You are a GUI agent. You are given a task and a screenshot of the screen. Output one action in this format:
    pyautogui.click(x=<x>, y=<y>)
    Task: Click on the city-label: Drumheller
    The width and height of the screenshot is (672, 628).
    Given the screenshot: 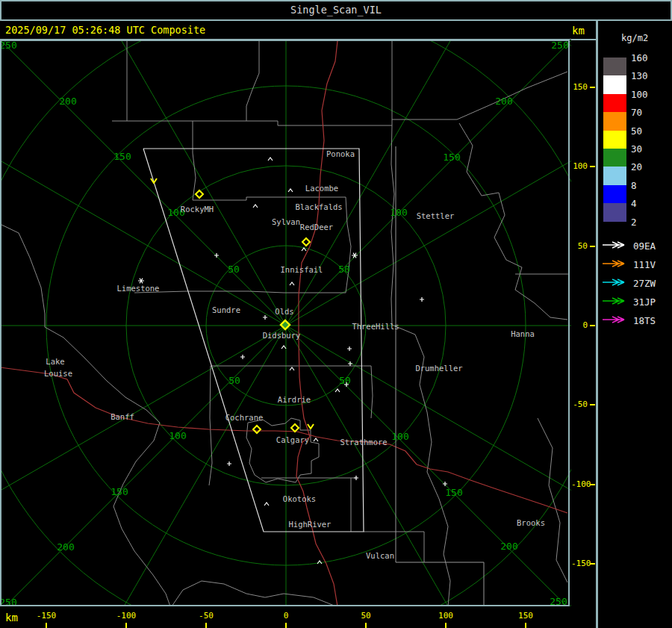 What is the action you would take?
    pyautogui.click(x=439, y=368)
    